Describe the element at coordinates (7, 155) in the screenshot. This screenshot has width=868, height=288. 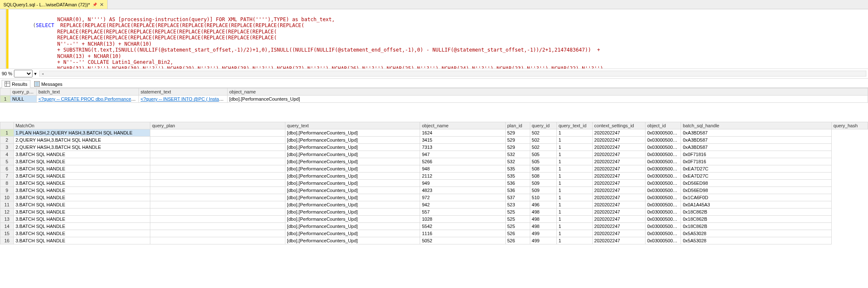
I see `row-number: 4` at that location.